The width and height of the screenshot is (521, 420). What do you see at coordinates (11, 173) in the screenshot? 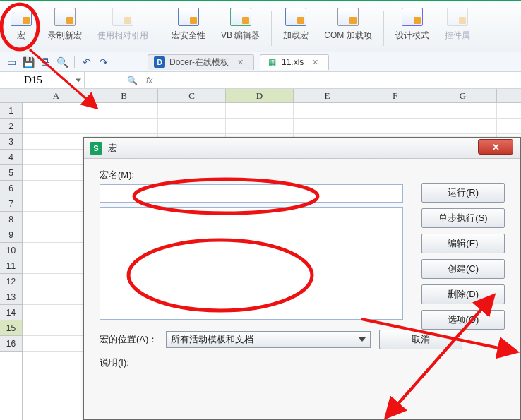
I see `row-header: 5` at bounding box center [11, 173].